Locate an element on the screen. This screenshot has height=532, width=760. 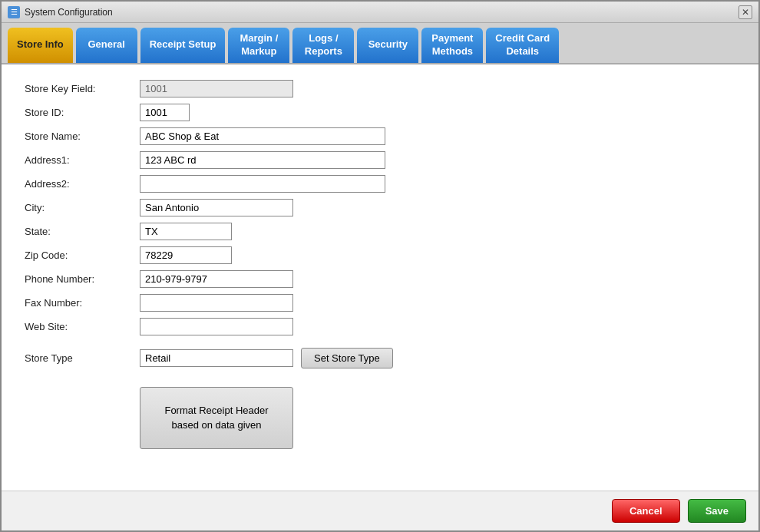
tab-margin-markup: Margin /Markup is located at coordinates (259, 45).